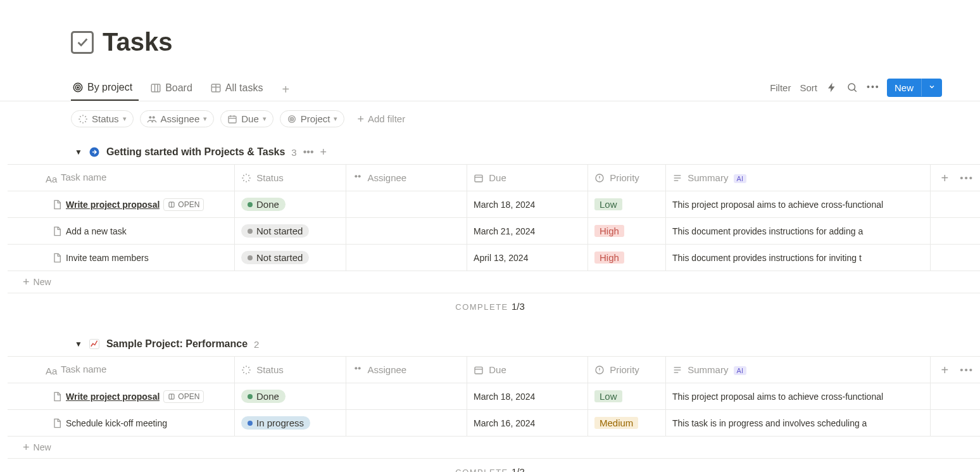 Image resolution: width=980 pixels, height=472 pixels. What do you see at coordinates (617, 423) in the screenshot?
I see `priority-badge: Medium` at bounding box center [617, 423].